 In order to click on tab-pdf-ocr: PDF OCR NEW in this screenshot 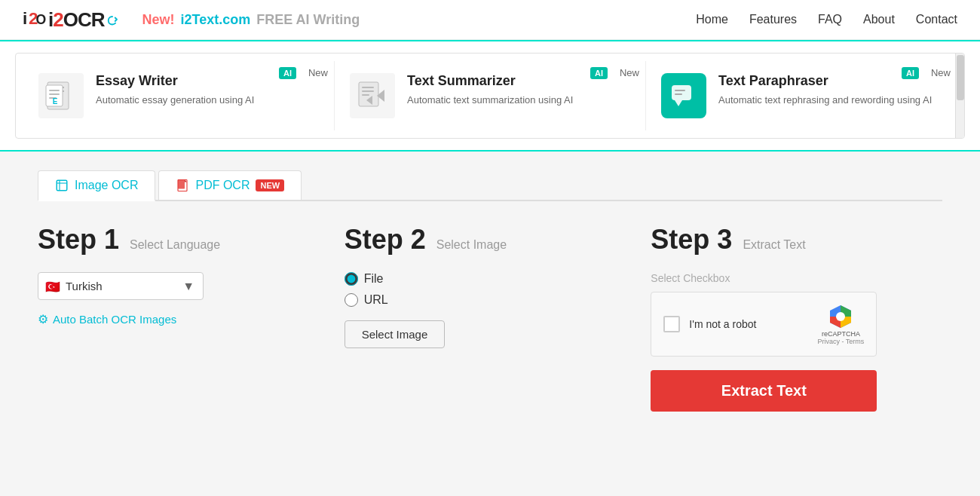, I will do `click(230, 185)`.